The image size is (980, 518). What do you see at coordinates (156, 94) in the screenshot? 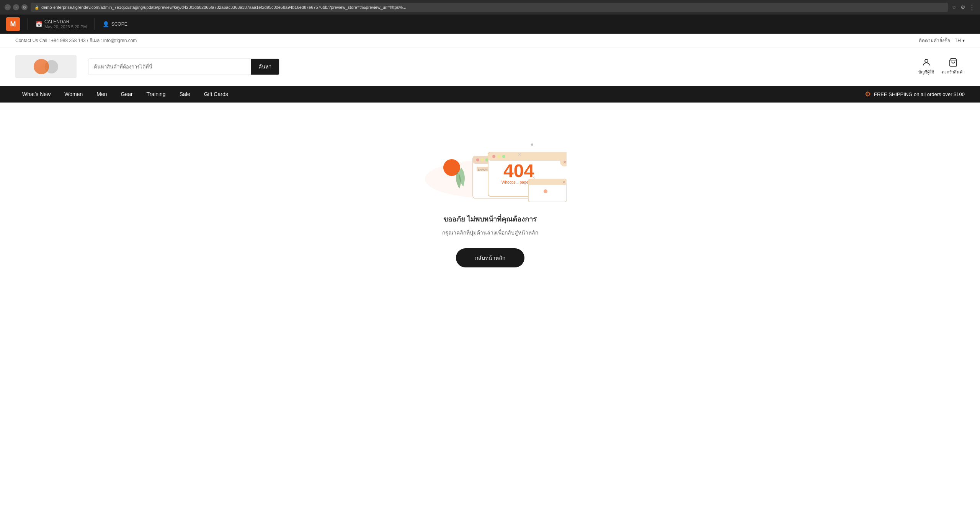
I see `nav-link-training: Training` at bounding box center [156, 94].